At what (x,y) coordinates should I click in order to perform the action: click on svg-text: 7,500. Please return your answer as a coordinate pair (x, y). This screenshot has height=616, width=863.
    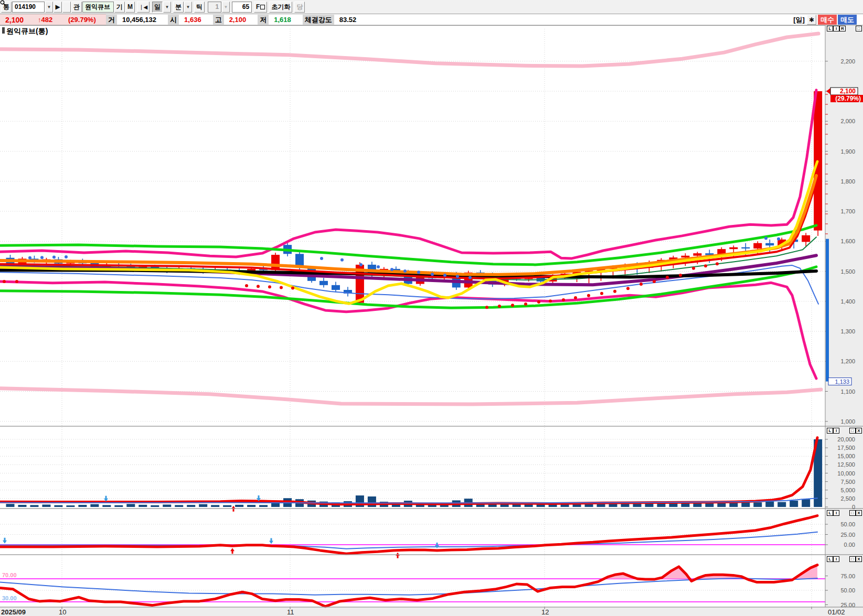
    Looking at the image, I should click on (848, 482).